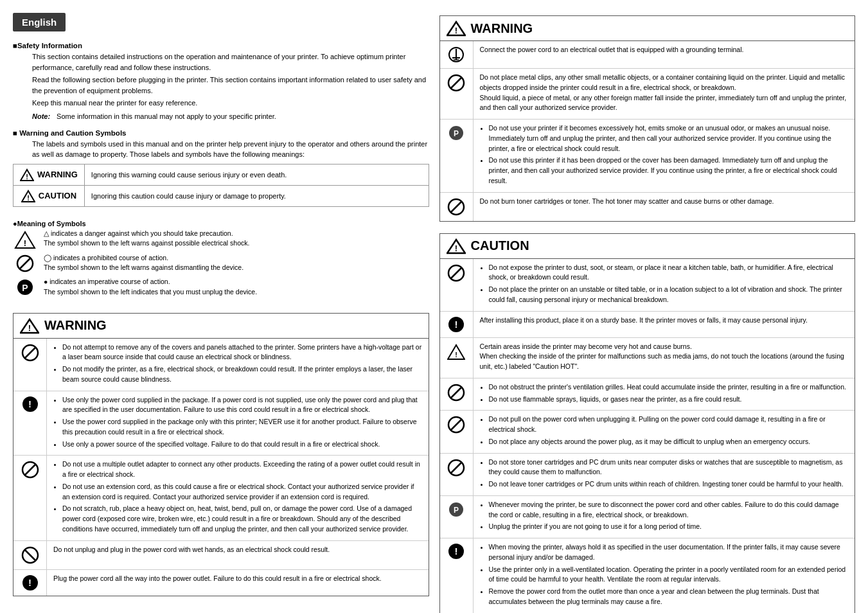 The image size is (868, 613). Describe the element at coordinates (456, 55) in the screenshot. I see `grounding-icon` at that location.